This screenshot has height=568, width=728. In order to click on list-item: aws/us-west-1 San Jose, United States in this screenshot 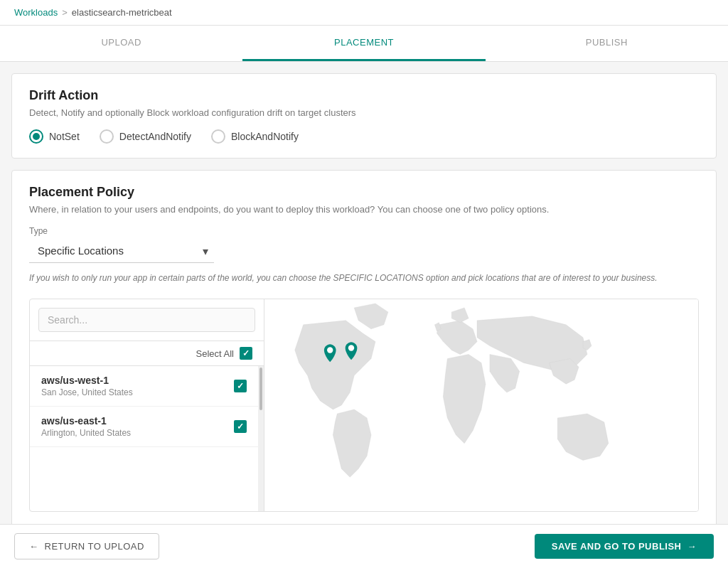, I will do `click(144, 387)`.